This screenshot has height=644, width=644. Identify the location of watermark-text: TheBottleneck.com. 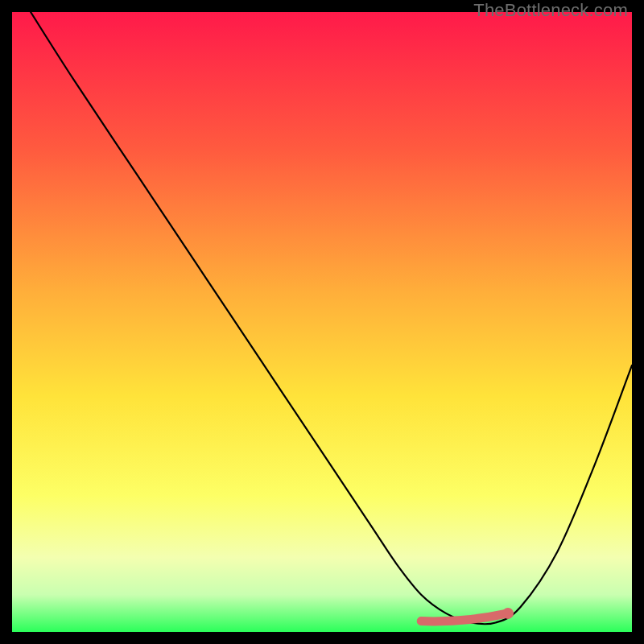
(551, 10).